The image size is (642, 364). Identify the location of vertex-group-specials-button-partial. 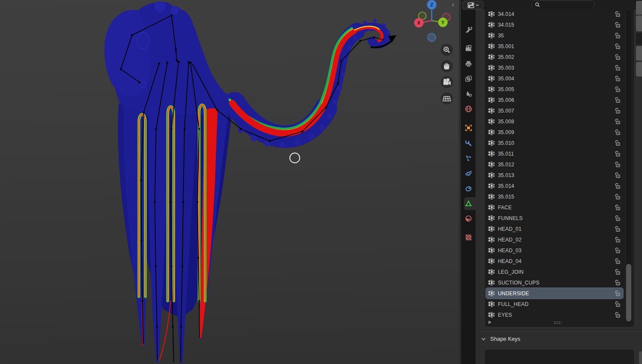
(639, 39).